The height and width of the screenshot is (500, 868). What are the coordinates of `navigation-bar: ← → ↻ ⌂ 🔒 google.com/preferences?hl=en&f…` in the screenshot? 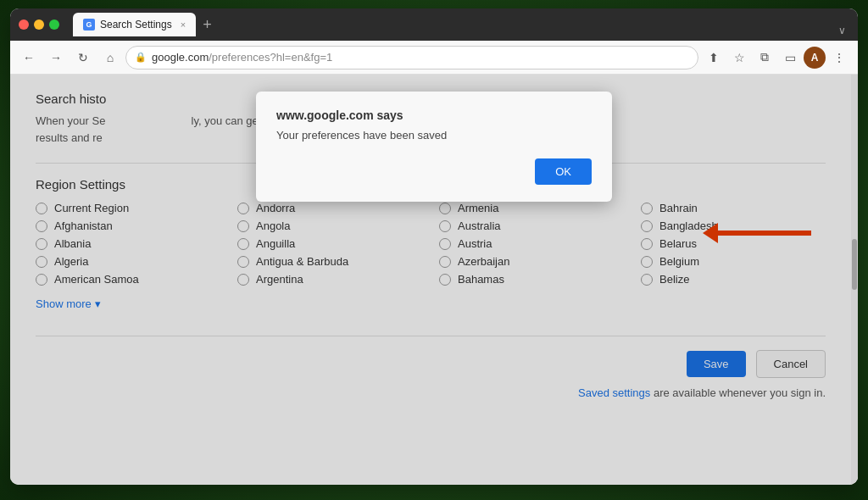 It's located at (434, 58).